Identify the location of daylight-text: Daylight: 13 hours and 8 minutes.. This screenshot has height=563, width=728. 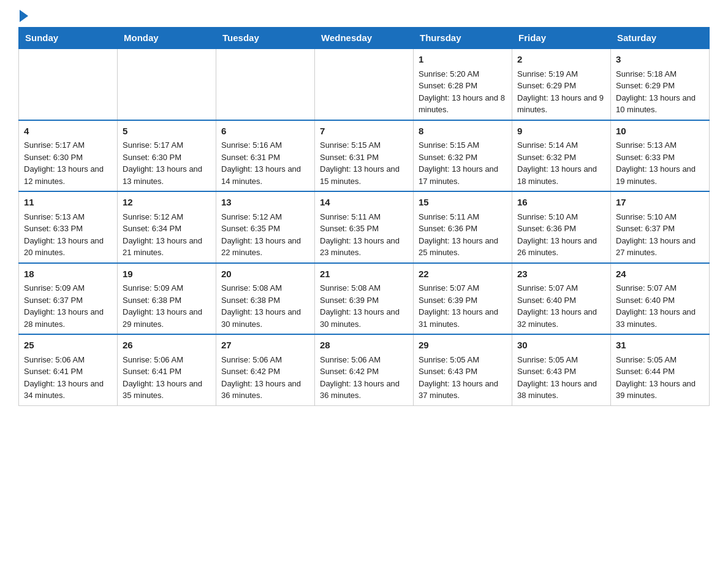
(462, 104).